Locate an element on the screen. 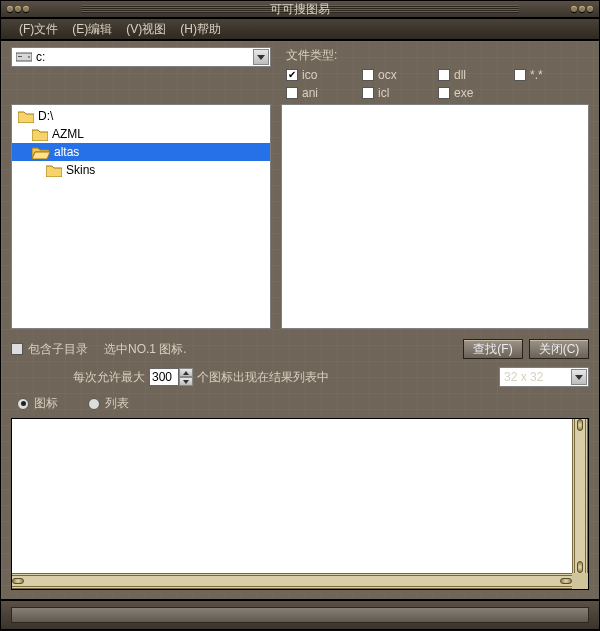 Image resolution: width=600 pixels, height=631 pixels. window-title: 可可搜图易 is located at coordinates (300, 10).